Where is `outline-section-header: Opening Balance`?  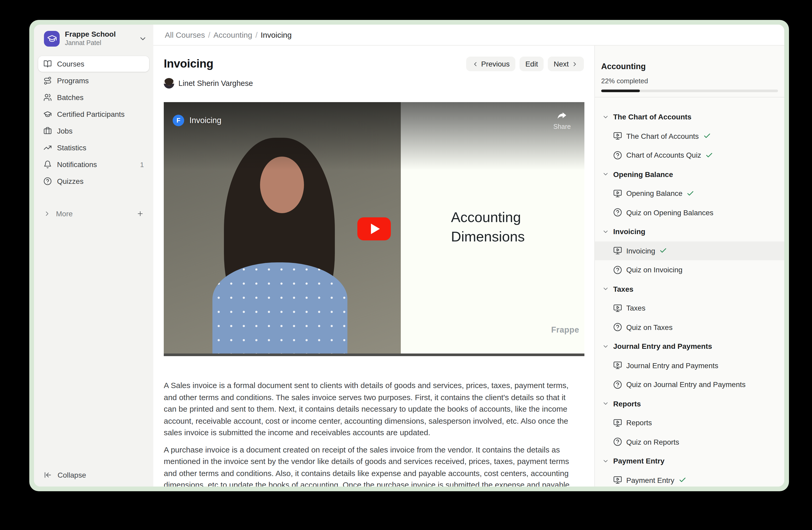
outline-section-header: Opening Balance is located at coordinates (690, 174).